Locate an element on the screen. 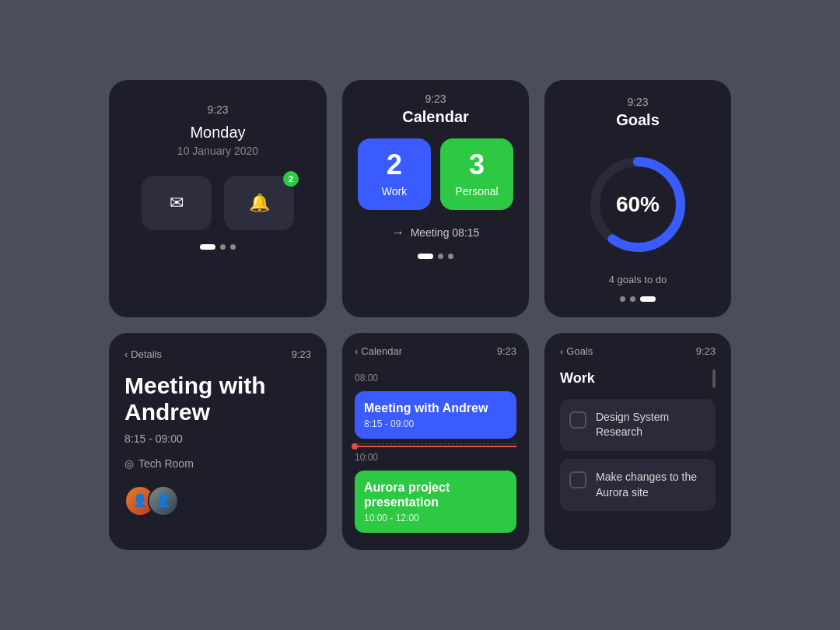 This screenshot has height=630, width=840. goal-item-1: Design System Research is located at coordinates (638, 425).